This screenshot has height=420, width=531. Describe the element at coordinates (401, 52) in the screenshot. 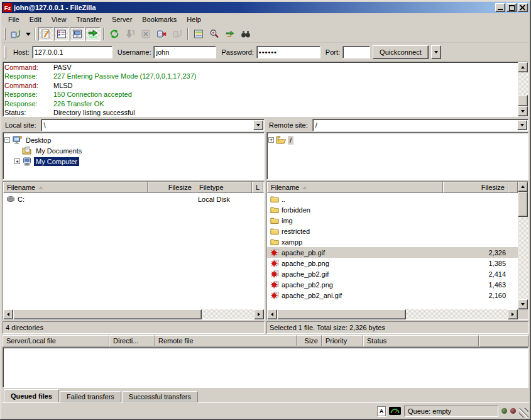

I see `quickconnect-button: Quickconnect` at that location.